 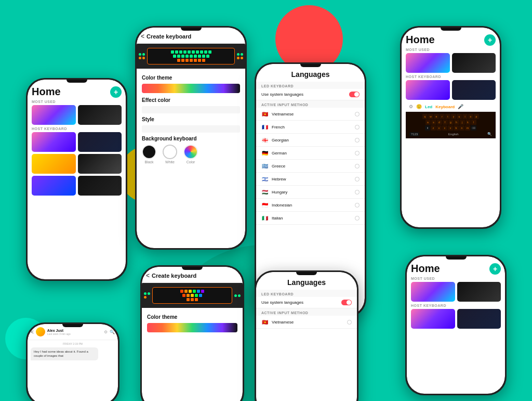 I want to click on color-theme-label: Color theme, so click(x=191, y=78).